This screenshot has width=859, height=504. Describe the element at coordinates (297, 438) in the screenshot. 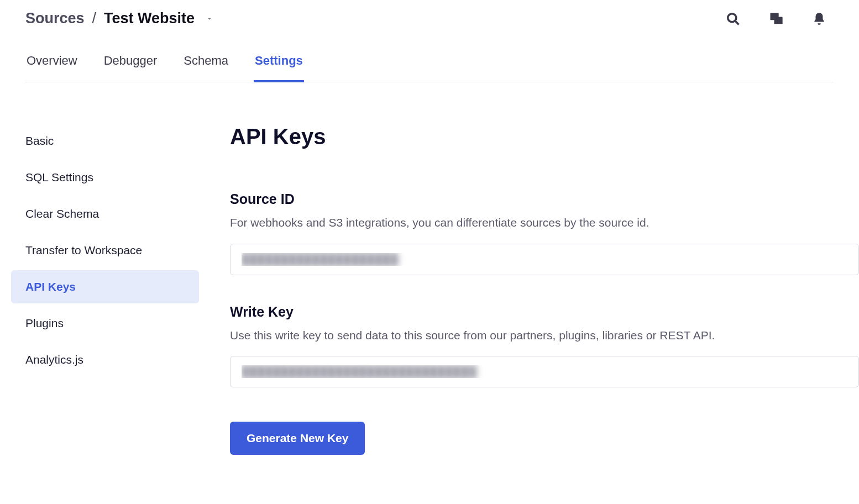

I see `generate-new-key-button: Generate New Key` at that location.